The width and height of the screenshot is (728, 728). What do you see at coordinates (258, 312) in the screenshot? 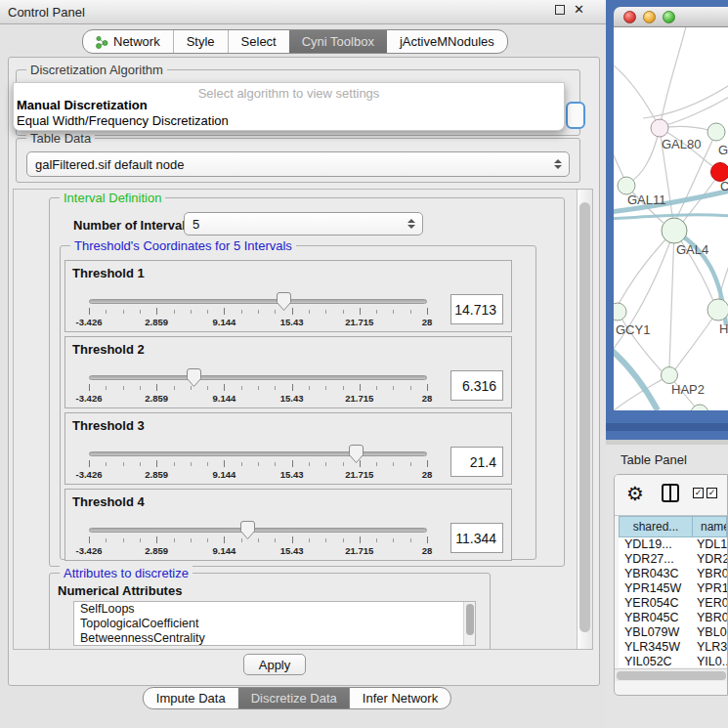
I see `slider-ticks` at bounding box center [258, 312].